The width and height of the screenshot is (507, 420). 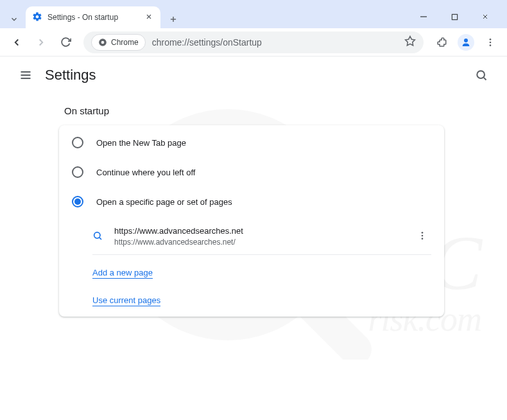 What do you see at coordinates (126, 301) in the screenshot?
I see `use-current-pages-link: Use current pages` at bounding box center [126, 301].